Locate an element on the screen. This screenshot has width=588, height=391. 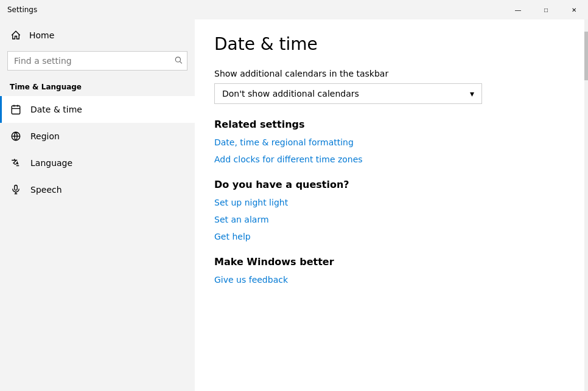
feedback-heading: Make Windows better is located at coordinates (391, 261).